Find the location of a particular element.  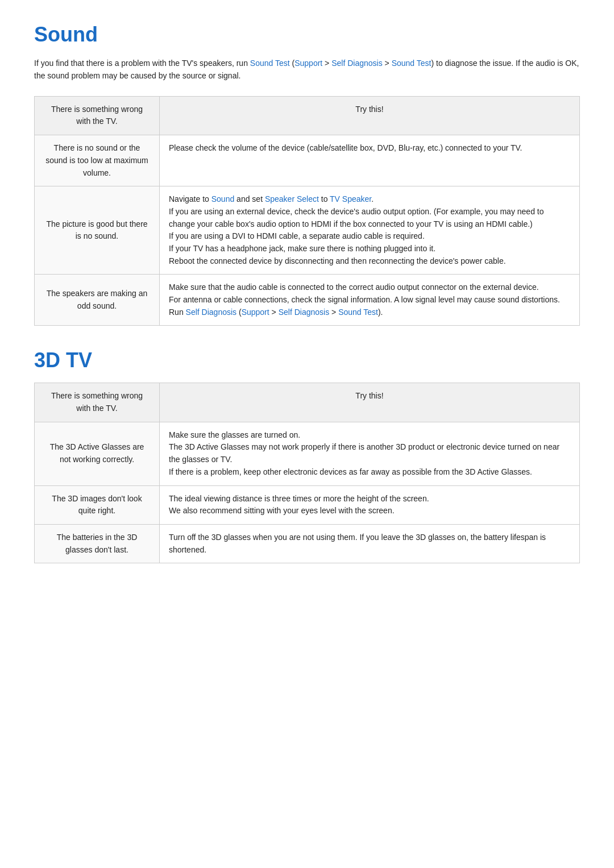

sol2-between2: to is located at coordinates (324, 199).